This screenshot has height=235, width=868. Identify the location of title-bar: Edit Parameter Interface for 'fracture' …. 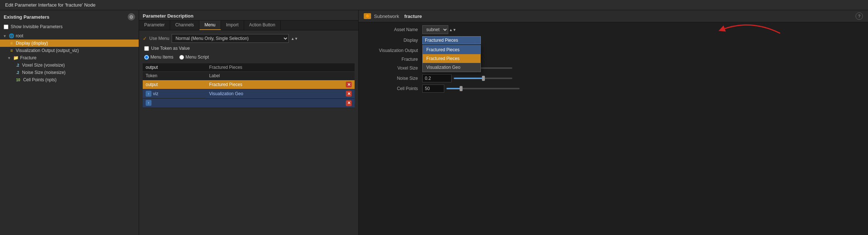
(434, 5).